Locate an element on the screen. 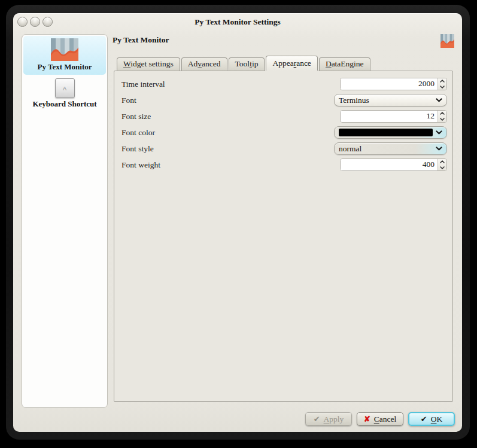 Image resolution: width=477 pixels, height=448 pixels. font-style-combobox-value: normal is located at coordinates (387, 149).